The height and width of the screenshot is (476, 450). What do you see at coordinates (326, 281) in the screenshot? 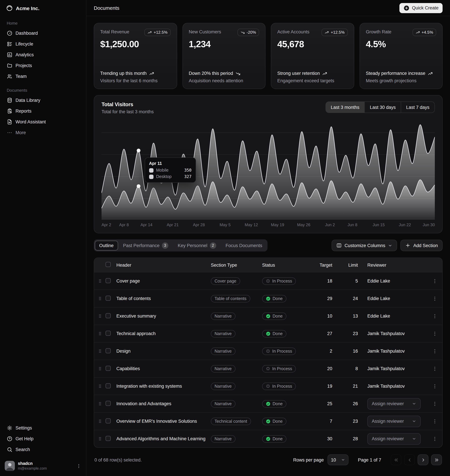
I see `target-value: 18` at bounding box center [326, 281].